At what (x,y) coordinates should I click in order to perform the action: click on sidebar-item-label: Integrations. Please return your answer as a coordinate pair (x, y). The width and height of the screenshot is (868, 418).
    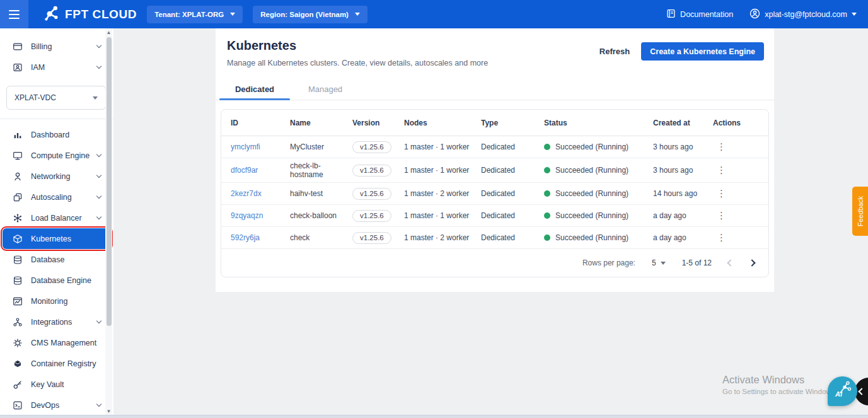
    Looking at the image, I should click on (52, 322).